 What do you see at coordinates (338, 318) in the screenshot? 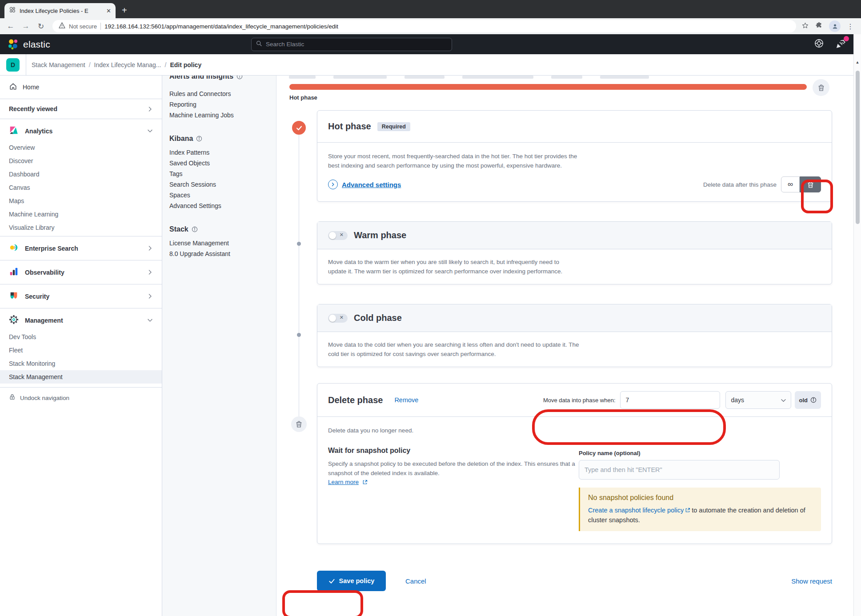
I see `cold-phase-toggle: ✕` at bounding box center [338, 318].